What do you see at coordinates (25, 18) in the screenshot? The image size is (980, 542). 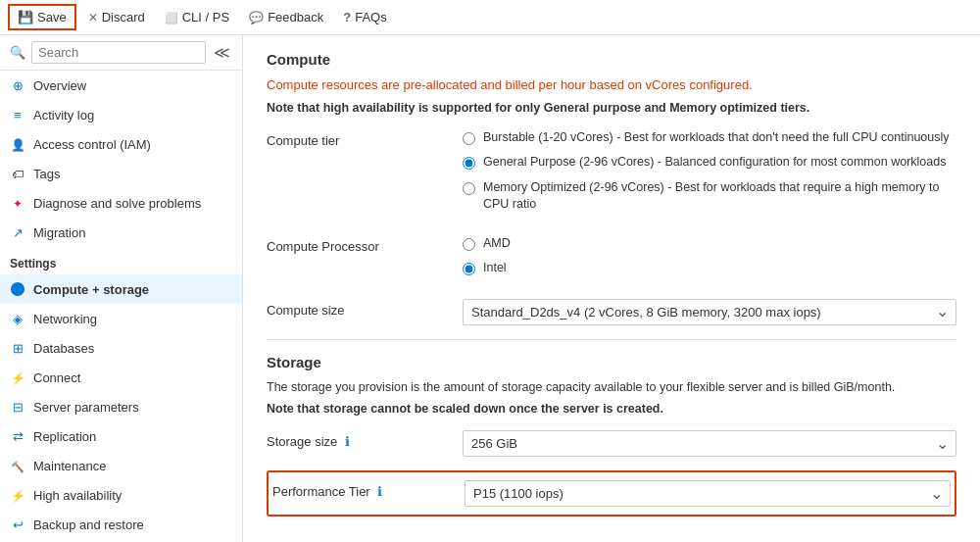 I see `save-icon` at bounding box center [25, 18].